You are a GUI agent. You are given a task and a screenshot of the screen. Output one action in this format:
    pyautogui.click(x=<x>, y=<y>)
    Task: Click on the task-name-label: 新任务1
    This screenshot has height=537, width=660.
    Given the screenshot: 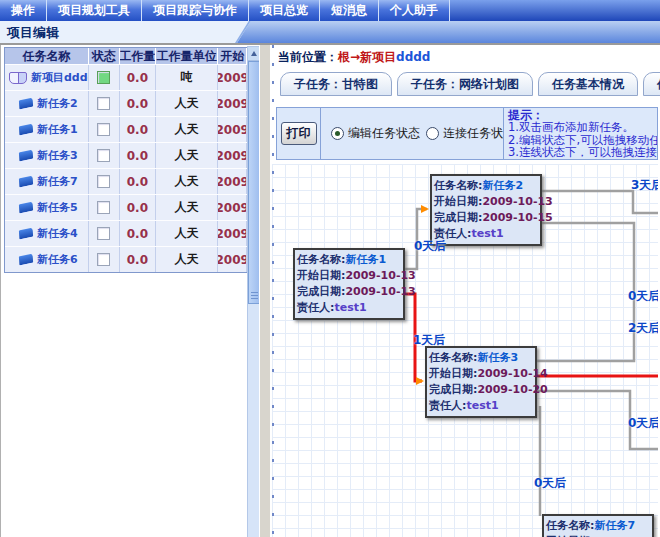 What is the action you would take?
    pyautogui.click(x=58, y=130)
    